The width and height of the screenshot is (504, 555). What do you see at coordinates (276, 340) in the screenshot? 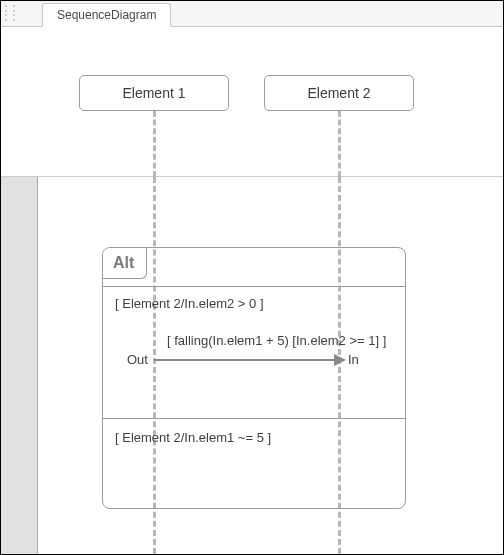
I see `message-1-label: [ falling(In.elem1 + 5) [In.elem2 >= 1] …` at bounding box center [276, 340].